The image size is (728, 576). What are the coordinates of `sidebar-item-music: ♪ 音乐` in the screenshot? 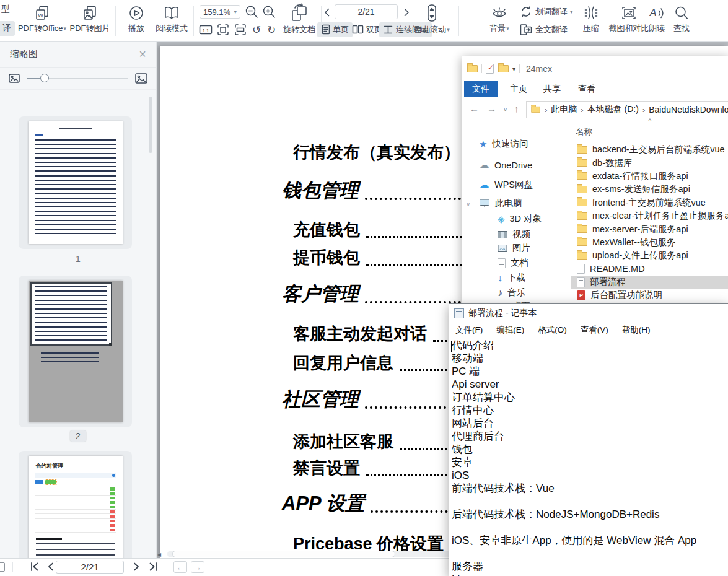 It's located at (512, 292).